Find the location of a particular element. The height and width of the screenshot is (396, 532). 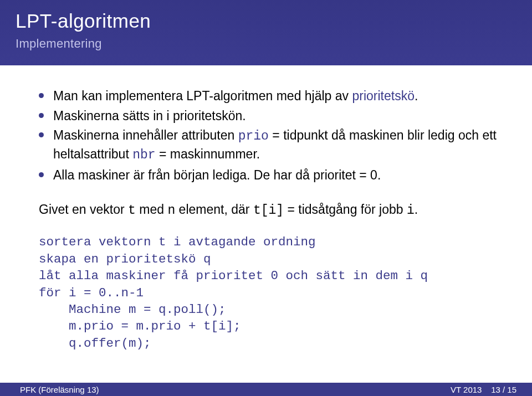

footer-right: VT 2013 13 / 15 is located at coordinates (441, 390).